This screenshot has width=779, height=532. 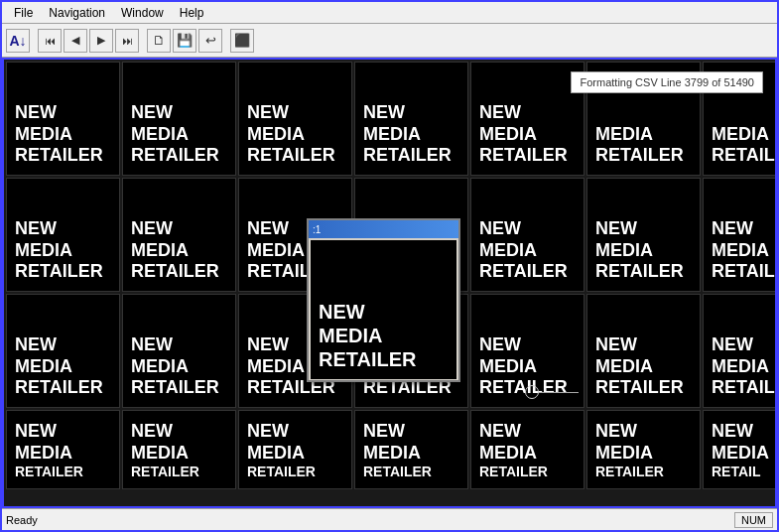 What do you see at coordinates (18, 41) in the screenshot?
I see `select-tool-button: A↓` at bounding box center [18, 41].